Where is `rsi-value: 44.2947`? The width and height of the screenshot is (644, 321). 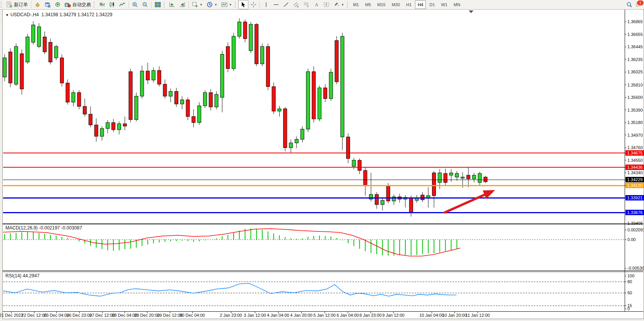
rsi-value: 44.2947 is located at coordinates (31, 276).